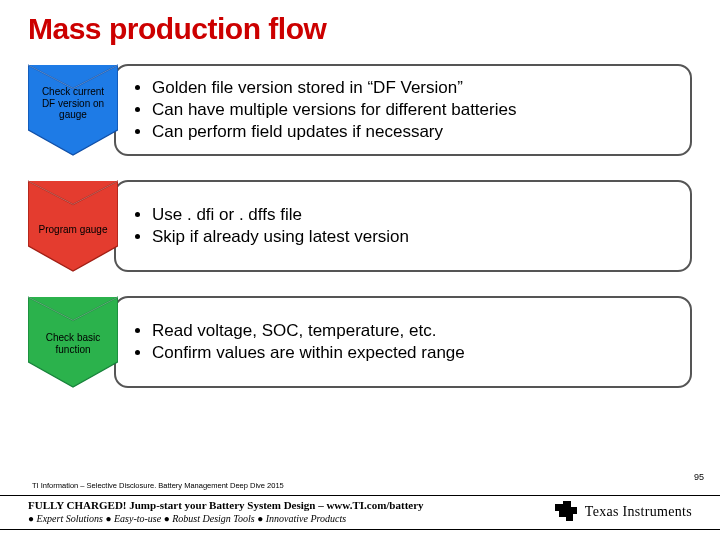  I want to click on ti-logo-text: Texas Instruments, so click(638, 512).